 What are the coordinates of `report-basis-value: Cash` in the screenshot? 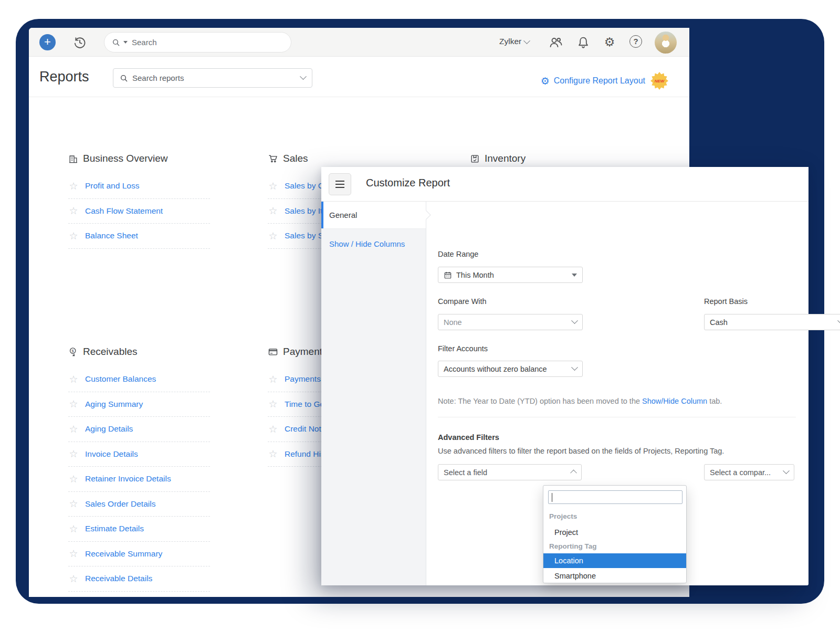 It's located at (774, 322).